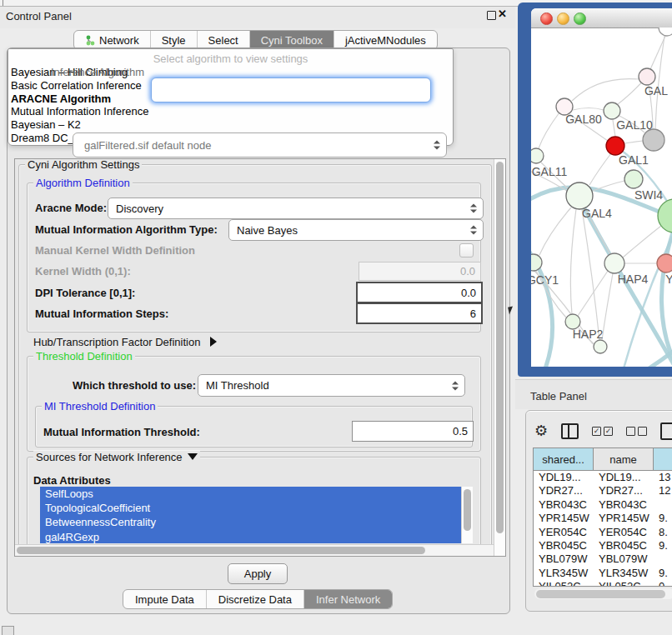 Image resolution: width=672 pixels, height=635 pixels. What do you see at coordinates (570, 432) in the screenshot?
I see `columns-icon` at bounding box center [570, 432].